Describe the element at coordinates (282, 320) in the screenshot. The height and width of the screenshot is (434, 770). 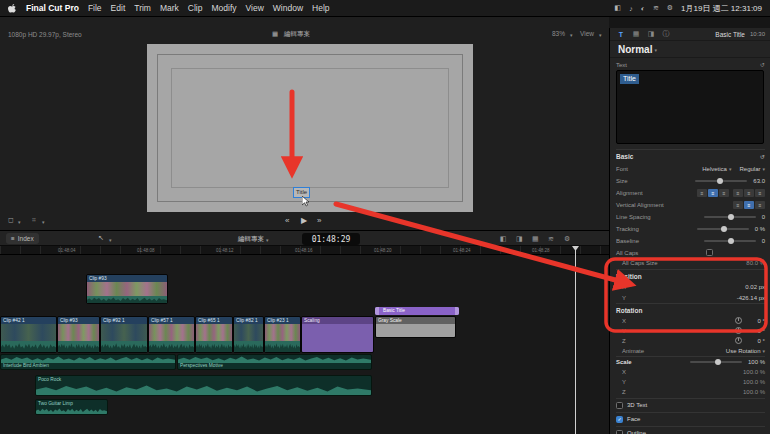
I see `clip-name-label: Clip #23 1` at that location.